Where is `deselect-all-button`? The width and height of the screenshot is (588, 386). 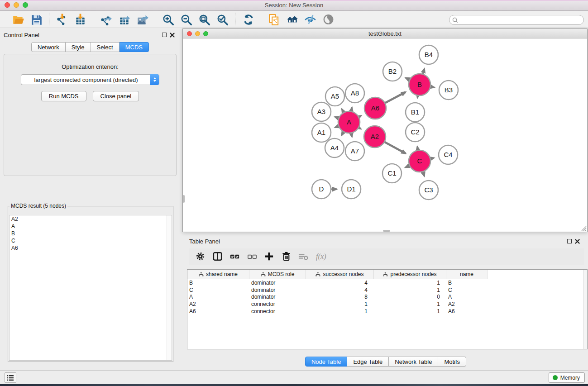 deselect-all-button is located at coordinates (252, 257).